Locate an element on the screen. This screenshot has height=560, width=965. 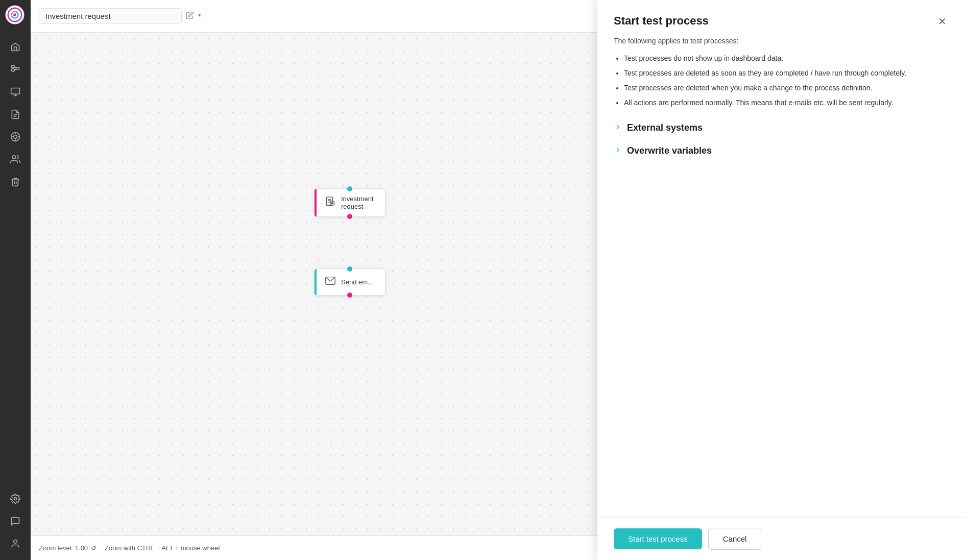
node-email-icon is located at coordinates (330, 282).